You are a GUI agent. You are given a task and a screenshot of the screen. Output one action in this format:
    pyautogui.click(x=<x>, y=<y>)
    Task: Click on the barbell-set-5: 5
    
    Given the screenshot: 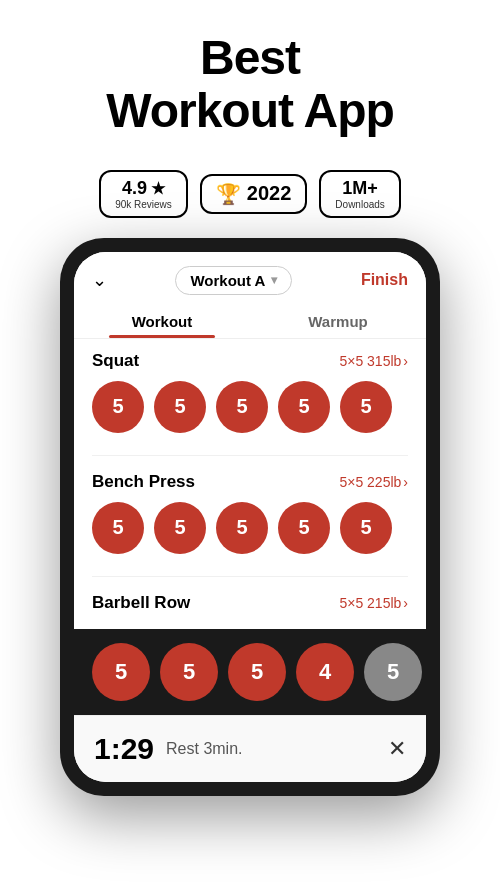 What is the action you would take?
    pyautogui.click(x=393, y=672)
    